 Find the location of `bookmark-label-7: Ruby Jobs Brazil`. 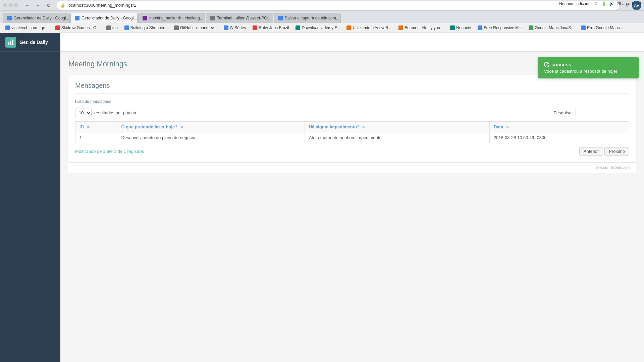

bookmark-label-7: Ruby Jobs Brazil is located at coordinates (274, 28).